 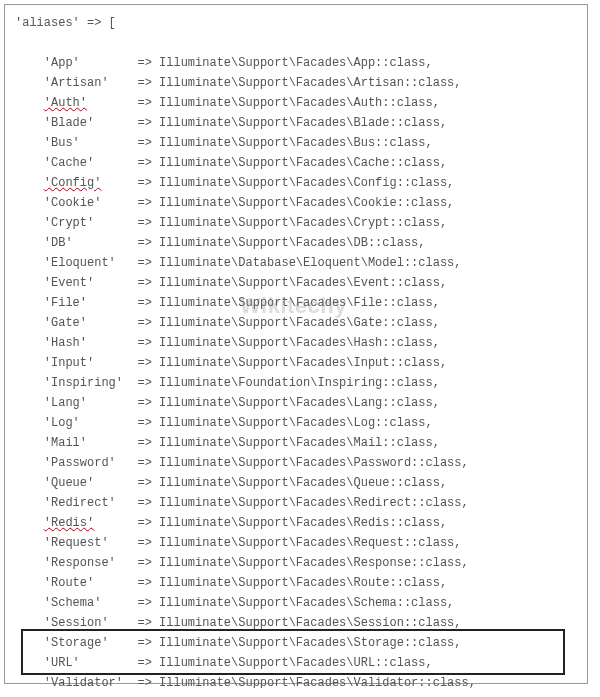 What do you see at coordinates (296, 63) in the screenshot?
I see `alias-value: Illuminate\Support\Facades\App::class,` at bounding box center [296, 63].